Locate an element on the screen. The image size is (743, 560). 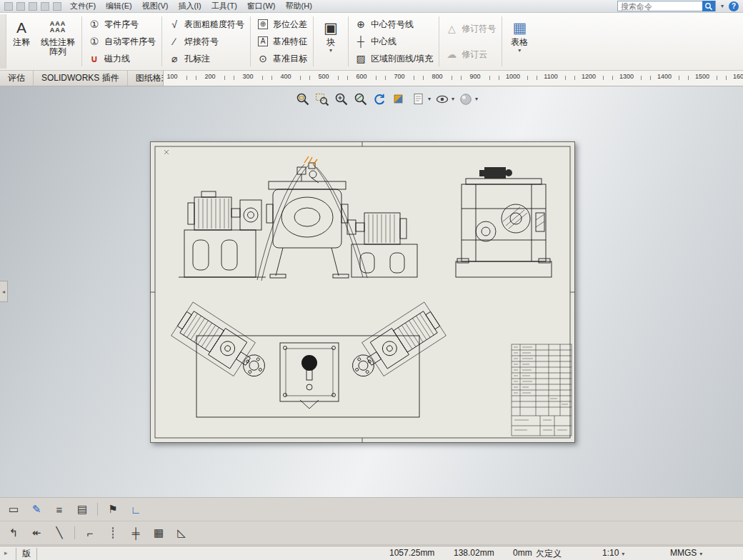
search-icon is located at coordinates (709, 6).